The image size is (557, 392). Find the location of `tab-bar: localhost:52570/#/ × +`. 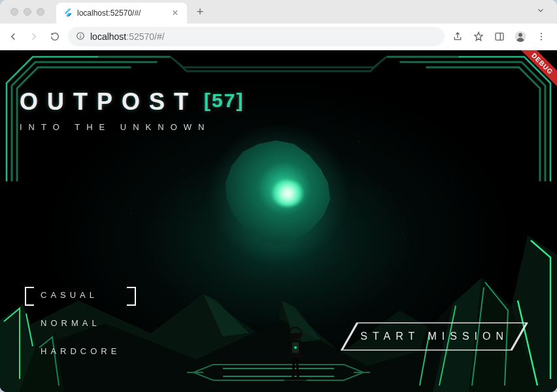

tab-bar: localhost:52570/#/ × + is located at coordinates (278, 12).